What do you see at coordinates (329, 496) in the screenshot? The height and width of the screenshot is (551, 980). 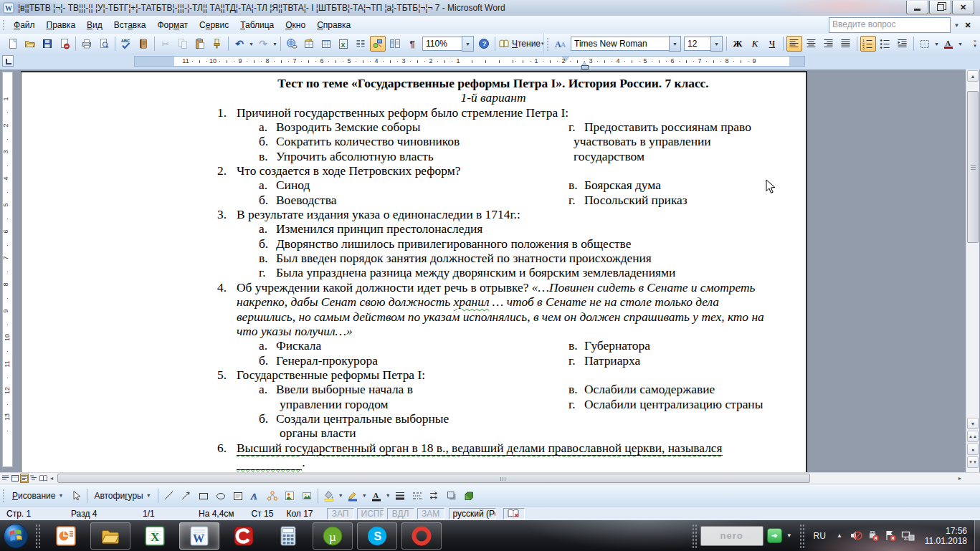 I see `fill-color-button` at bounding box center [329, 496].